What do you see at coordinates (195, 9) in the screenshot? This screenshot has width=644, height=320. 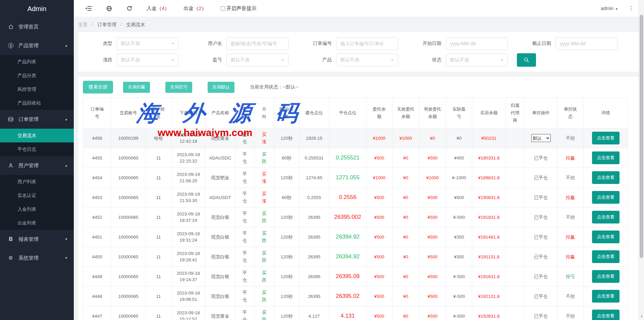 I see `withdraw-counter: 出金（2）` at bounding box center [195, 9].